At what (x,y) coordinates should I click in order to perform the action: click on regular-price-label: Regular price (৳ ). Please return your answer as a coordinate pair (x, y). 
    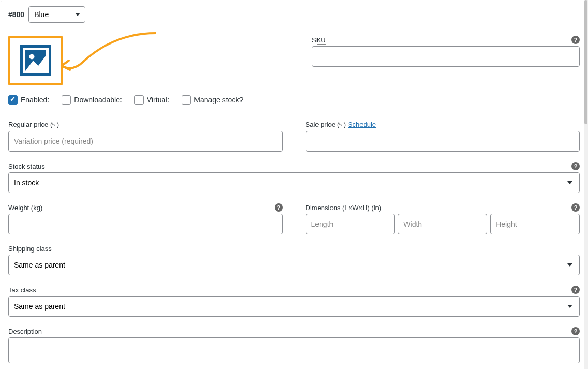
    Looking at the image, I should click on (146, 125).